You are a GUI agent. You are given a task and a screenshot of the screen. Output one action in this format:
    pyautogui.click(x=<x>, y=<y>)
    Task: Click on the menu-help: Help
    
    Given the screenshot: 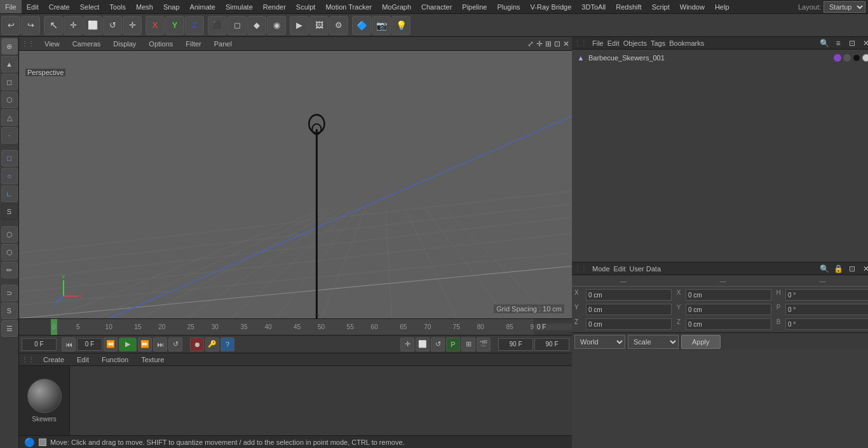 What is the action you would take?
    pyautogui.click(x=722, y=6)
    